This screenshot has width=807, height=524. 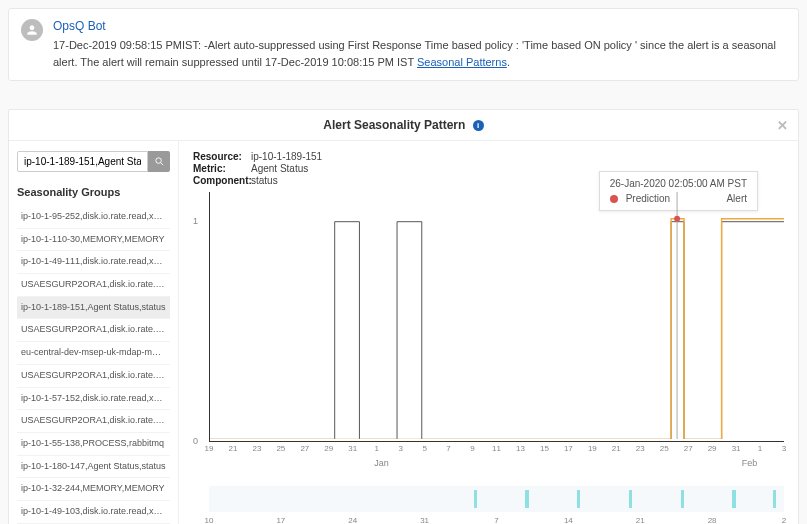 What do you see at coordinates (94, 286) in the screenshot?
I see `sidebar-item: USAESGURP2ORA1,disk.io.rate.read,xvdh` at bounding box center [94, 286].